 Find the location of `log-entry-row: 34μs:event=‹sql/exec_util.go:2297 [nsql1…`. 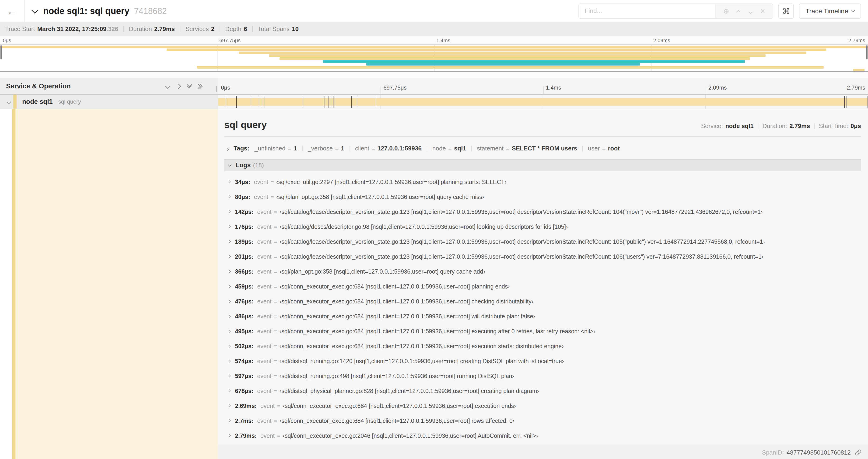

log-entry-row: 34μs:event=‹sql/exec_util.go:2297 [nsql1… is located at coordinates (542, 182).